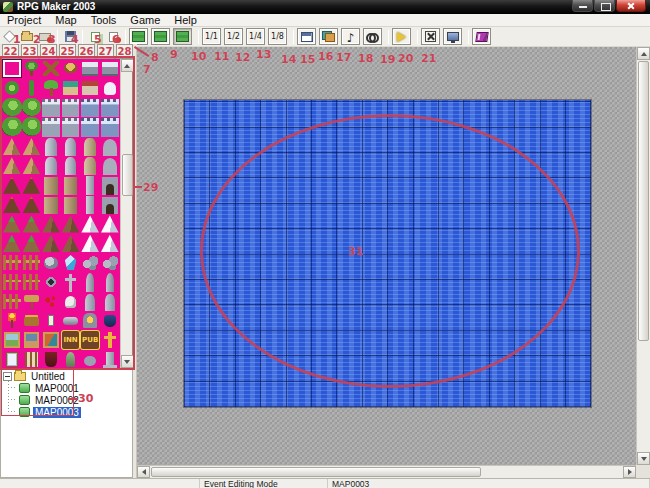 Image resolution: width=650 pixels, height=488 pixels. What do you see at coordinates (90, 320) in the screenshot?
I see `palette-tile-shrineg` at bounding box center [90, 320].